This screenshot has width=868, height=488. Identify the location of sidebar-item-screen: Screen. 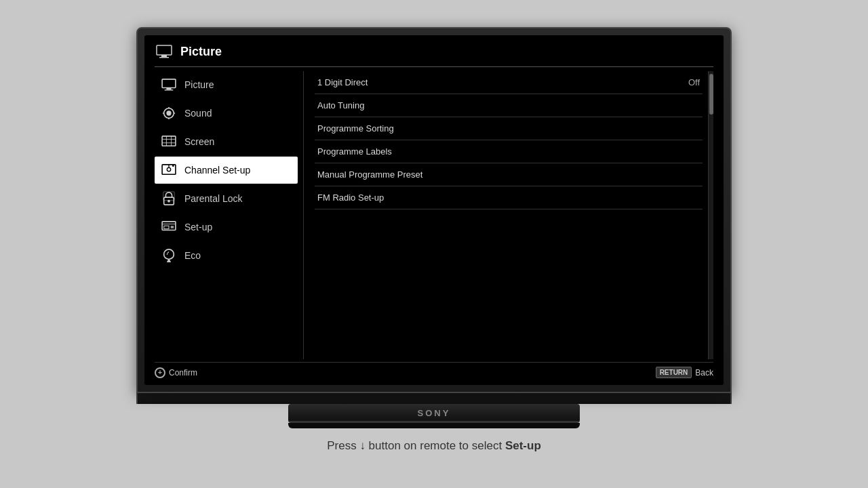
(226, 142).